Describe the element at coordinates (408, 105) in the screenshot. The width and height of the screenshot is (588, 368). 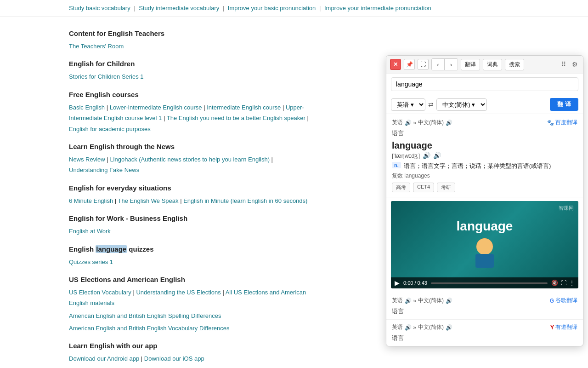
I see `source-lang-select: 英语 ▾` at that location.